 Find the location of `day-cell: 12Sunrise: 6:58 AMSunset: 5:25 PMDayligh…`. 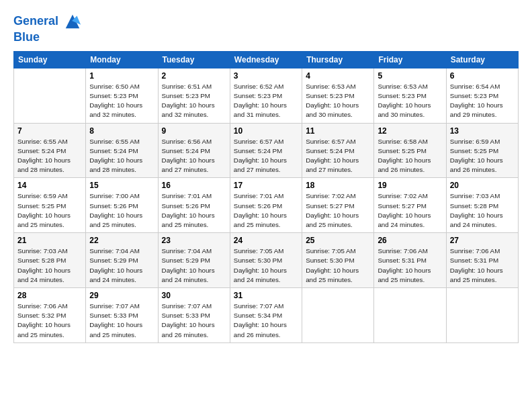

day-cell: 12Sunrise: 6:58 AMSunset: 5:25 PMDayligh… is located at coordinates (410, 150).